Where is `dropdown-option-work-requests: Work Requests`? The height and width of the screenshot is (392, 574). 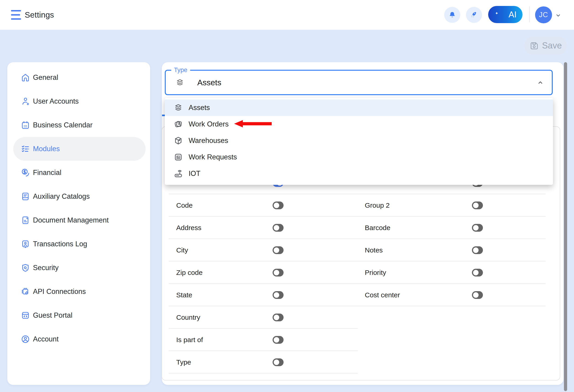 dropdown-option-work-requests: Work Requests is located at coordinates (359, 157).